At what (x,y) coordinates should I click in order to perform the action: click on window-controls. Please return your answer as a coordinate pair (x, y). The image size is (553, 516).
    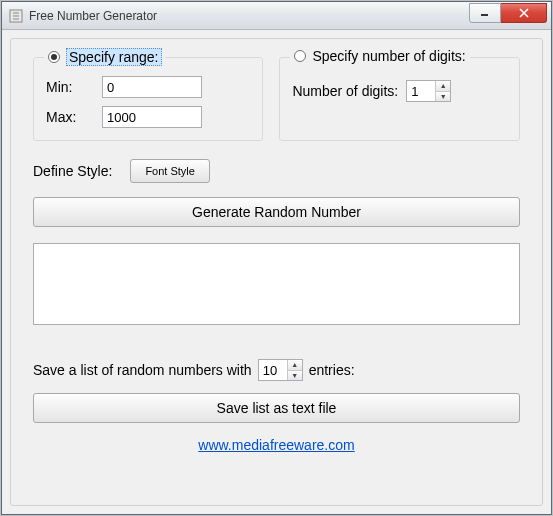
    Looking at the image, I should click on (508, 13).